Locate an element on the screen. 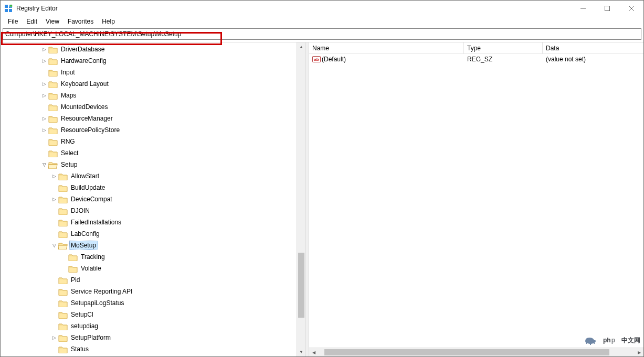 This screenshot has width=644, height=357. tree-label: SetupPlatform is located at coordinates (91, 338).